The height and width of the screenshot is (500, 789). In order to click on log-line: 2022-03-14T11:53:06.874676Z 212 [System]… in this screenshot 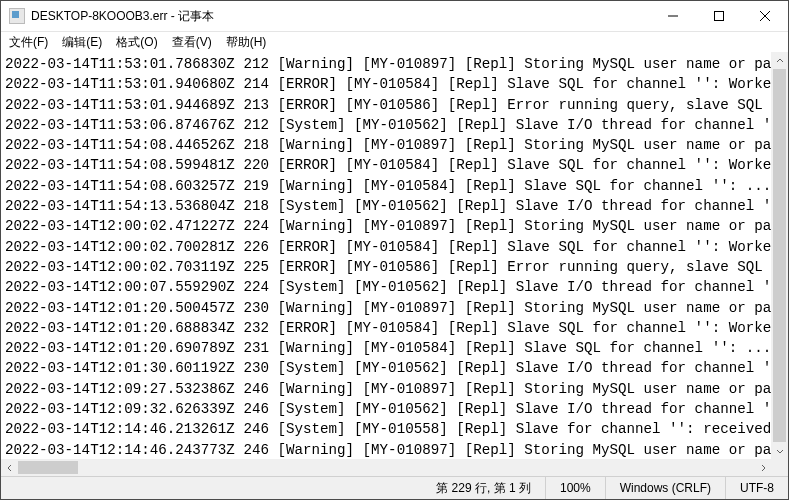, I will do `click(386, 125)`.